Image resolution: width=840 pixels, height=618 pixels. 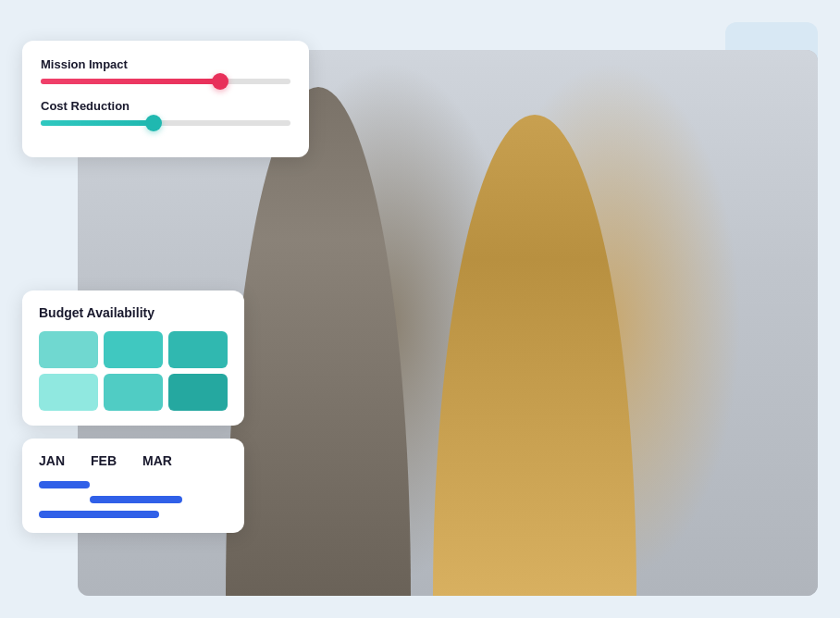 I want to click on sliders-card: Mission Impact Cost Reduction, so click(x=166, y=99).